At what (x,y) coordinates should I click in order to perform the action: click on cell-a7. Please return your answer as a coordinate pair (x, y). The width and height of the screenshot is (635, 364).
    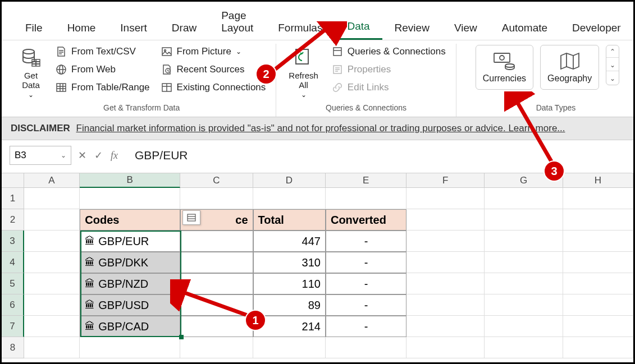
    Looking at the image, I should click on (52, 326).